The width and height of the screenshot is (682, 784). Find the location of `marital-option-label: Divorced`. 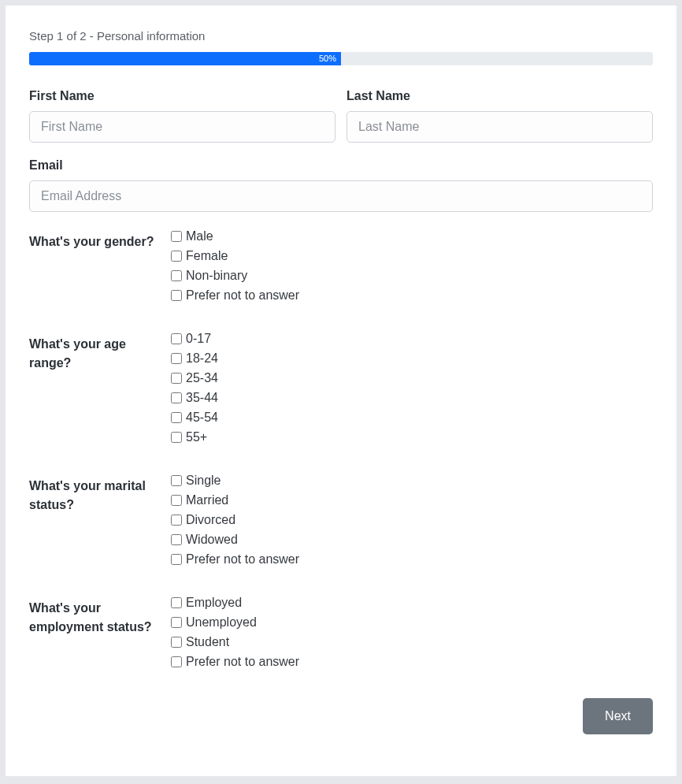

marital-option-label: Divorced is located at coordinates (211, 520).